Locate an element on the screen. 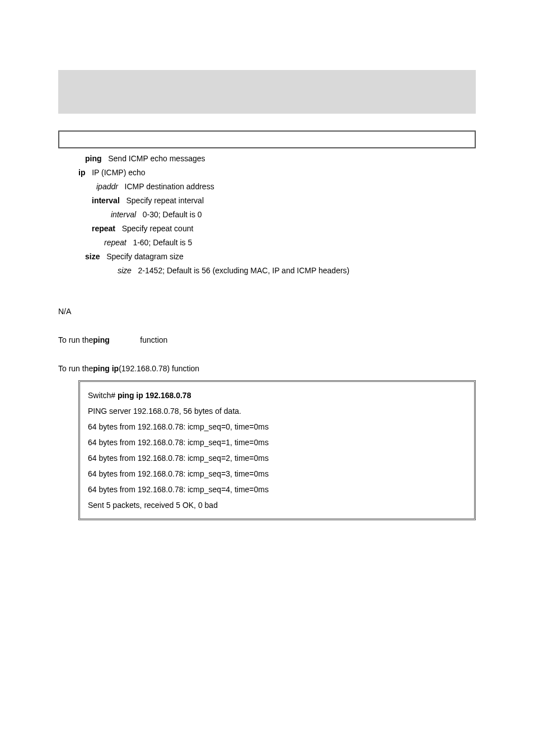 The width and height of the screenshot is (534, 756). label-size: size is located at coordinates (96, 256).